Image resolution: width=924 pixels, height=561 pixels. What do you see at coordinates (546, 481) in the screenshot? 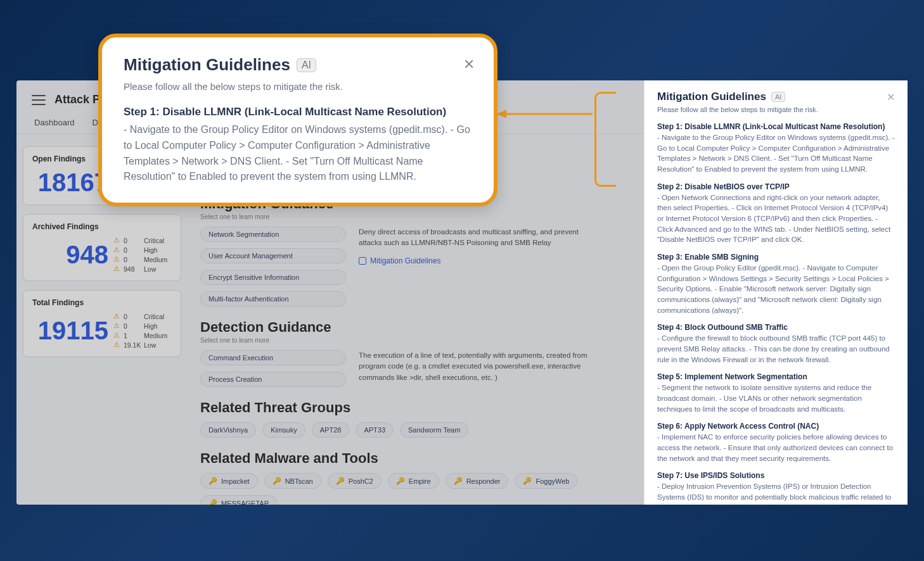
I see `chip: 🔑FoggyWeb` at bounding box center [546, 481].